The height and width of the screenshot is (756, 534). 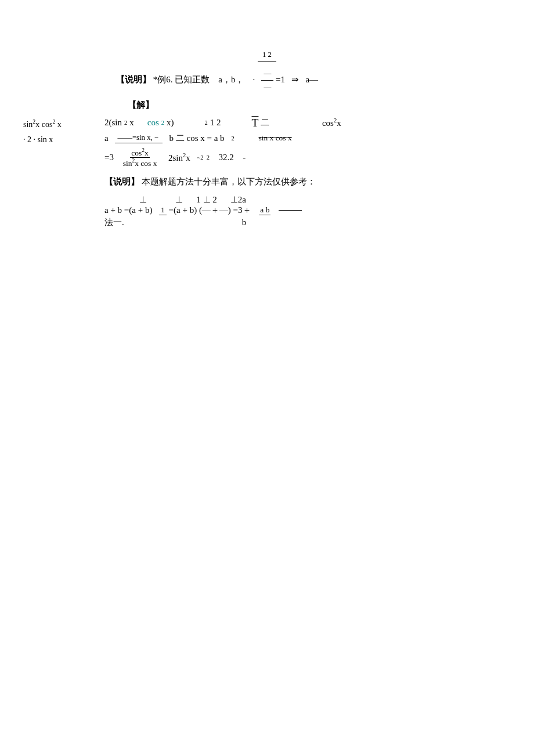 What do you see at coordinates (313, 80) in the screenshot?
I see `problem-statement: 【说明】 *例6. 已知正数 a，b， · — — =1 ⇒ a—` at bounding box center [313, 80].